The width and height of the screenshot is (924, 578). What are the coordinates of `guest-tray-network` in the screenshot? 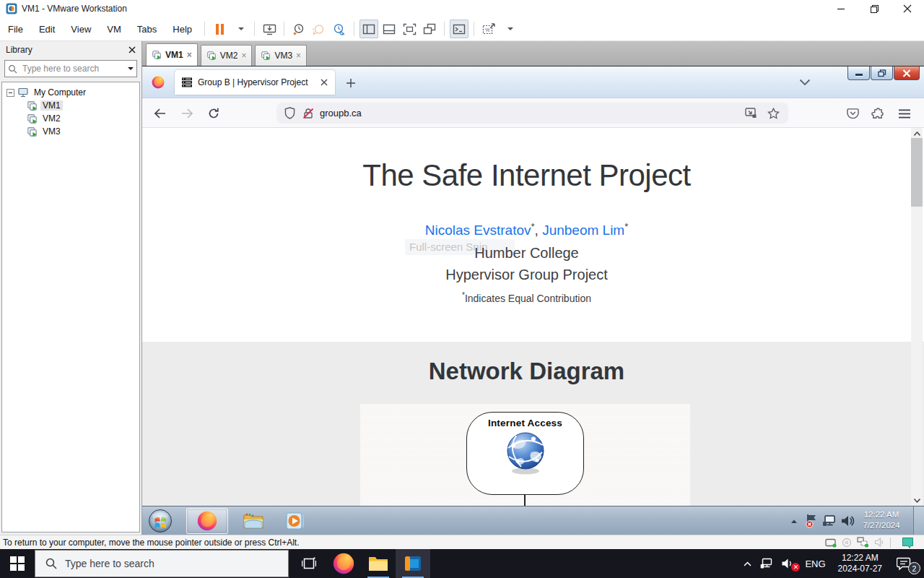 It's located at (829, 521).